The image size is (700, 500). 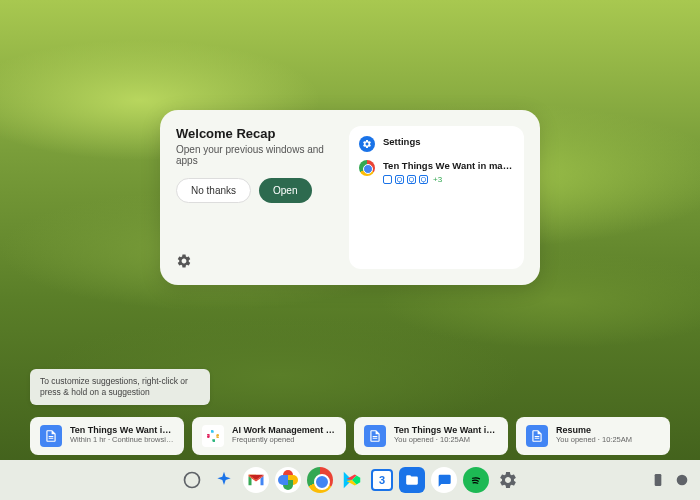 What do you see at coordinates (476, 480) in the screenshot?
I see `spotify-icon` at bounding box center [476, 480].